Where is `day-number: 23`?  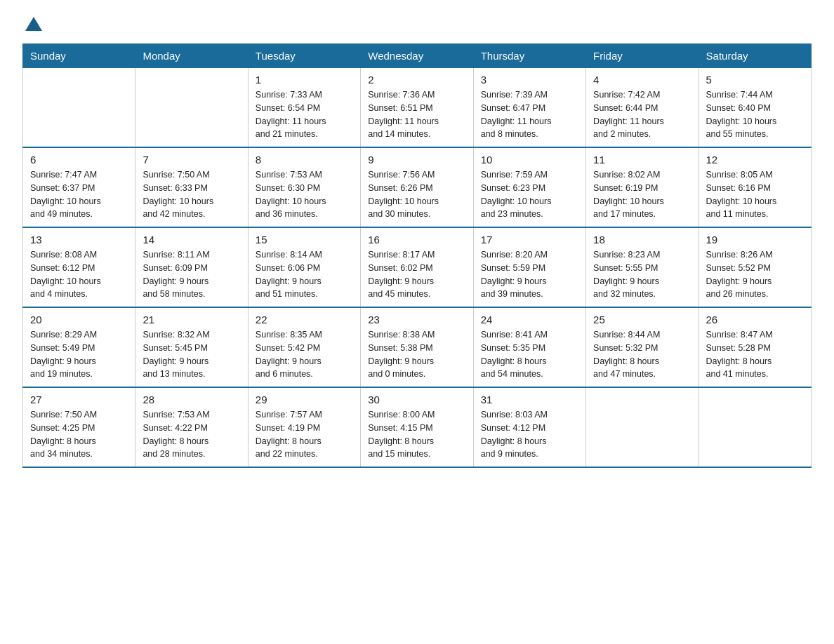 day-number: 23 is located at coordinates (417, 320).